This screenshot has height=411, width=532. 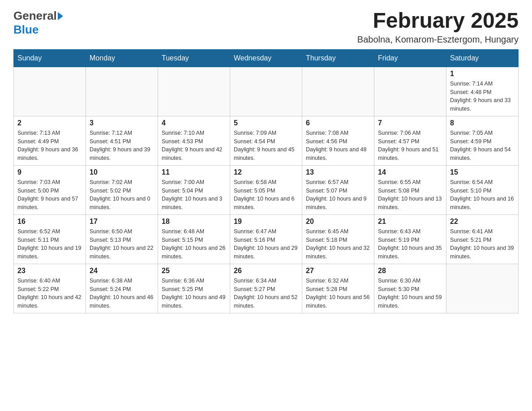 What do you see at coordinates (339, 288) in the screenshot?
I see `calendar-cell: 27Sunrise: 6:32 AM Sunset: 5:28 PM Dayli…` at bounding box center [339, 288].